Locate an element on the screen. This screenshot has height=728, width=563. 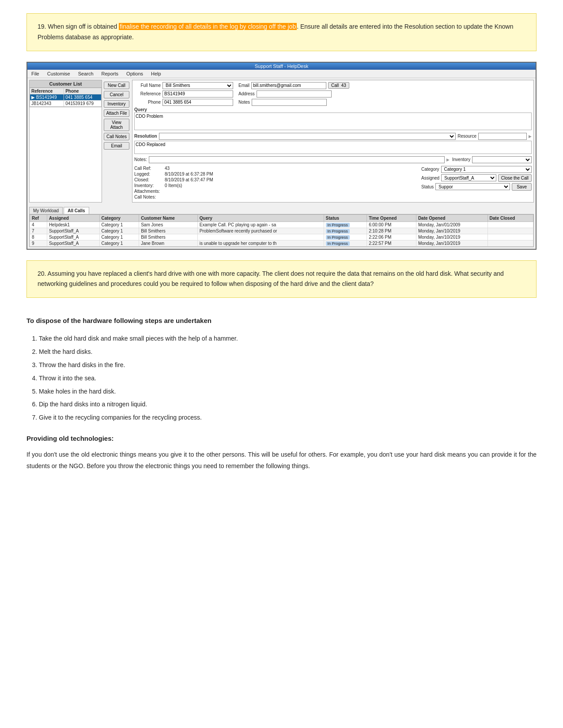
table-cell: Helpdesk1 is located at coordinates (73, 225).